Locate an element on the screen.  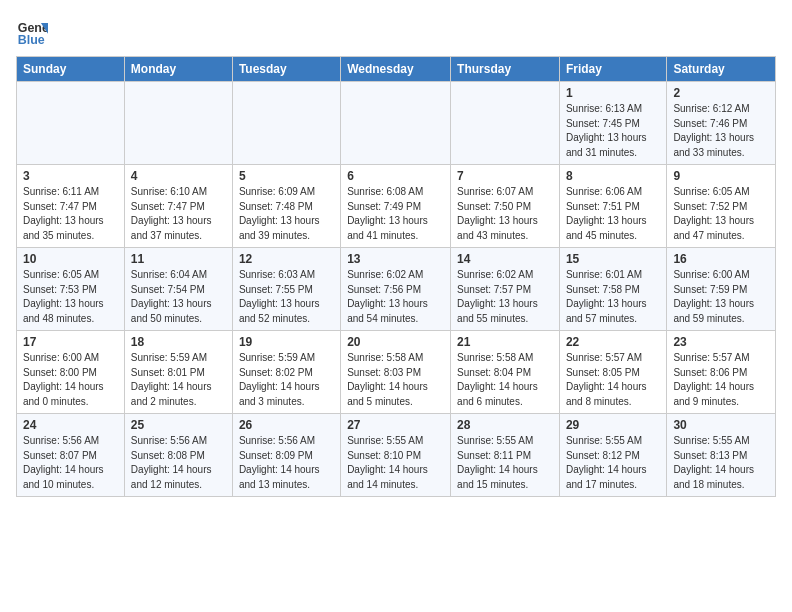
day-info: Sunrise: 6:11 AM Sunset: 7:47 PM Dayligh… is located at coordinates (70, 214).